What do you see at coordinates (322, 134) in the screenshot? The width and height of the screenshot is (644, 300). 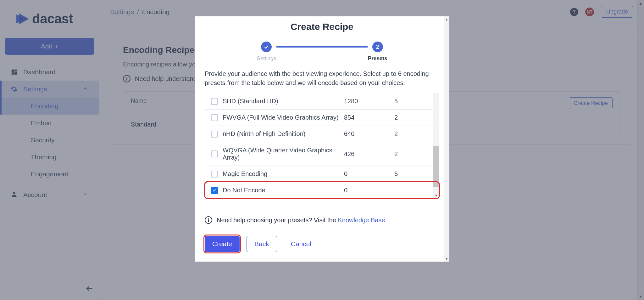 I see `preset-row-nhd: nHD (Ninth of High Definition) 640 2` at bounding box center [322, 134].